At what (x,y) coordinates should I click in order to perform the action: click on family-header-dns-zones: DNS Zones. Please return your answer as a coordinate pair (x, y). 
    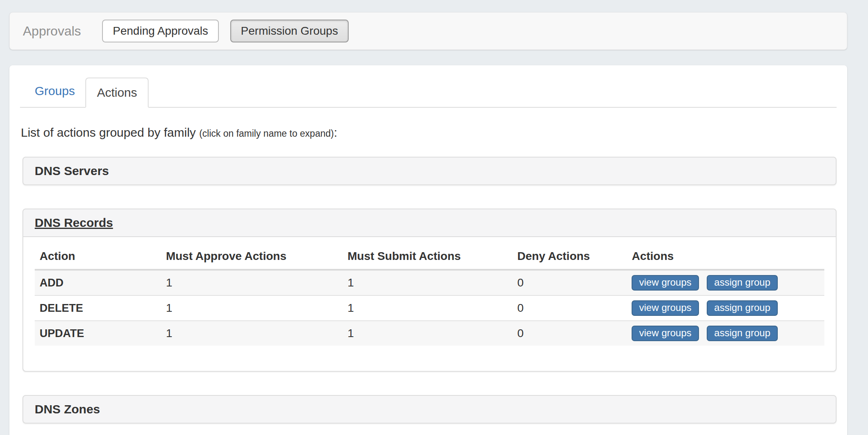
    Looking at the image, I should click on (430, 409).